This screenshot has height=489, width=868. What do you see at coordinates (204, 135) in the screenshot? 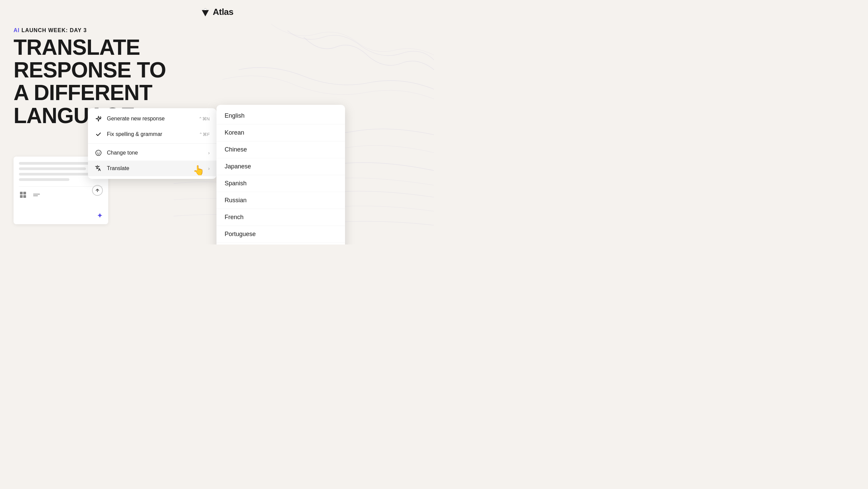
I see `menu-item-fix-spelling-shortcut: ⌃⌘F` at bounding box center [204, 135].